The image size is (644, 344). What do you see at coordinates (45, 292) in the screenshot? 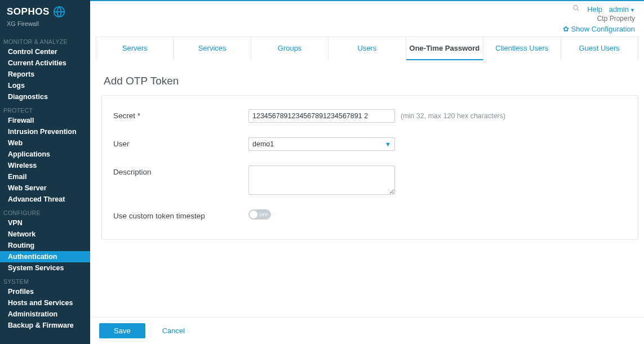
I see `nav-item: Profiles` at bounding box center [45, 292].